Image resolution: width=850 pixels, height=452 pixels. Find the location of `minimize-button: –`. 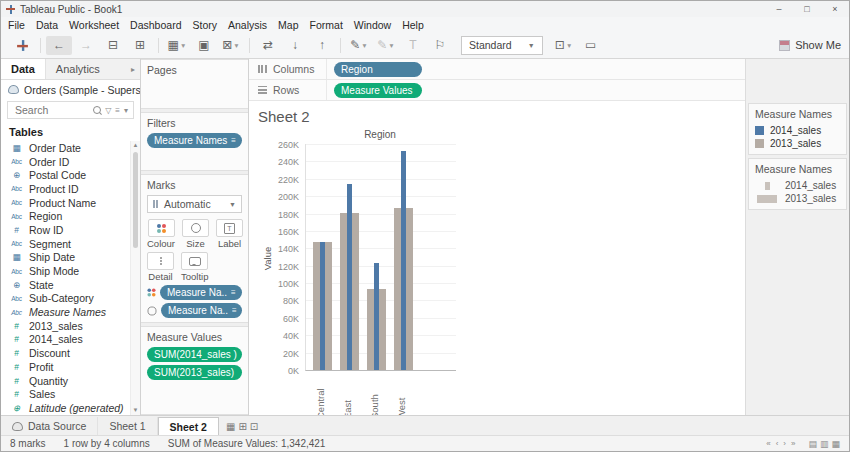

minimize-button: – is located at coordinates (779, 9).